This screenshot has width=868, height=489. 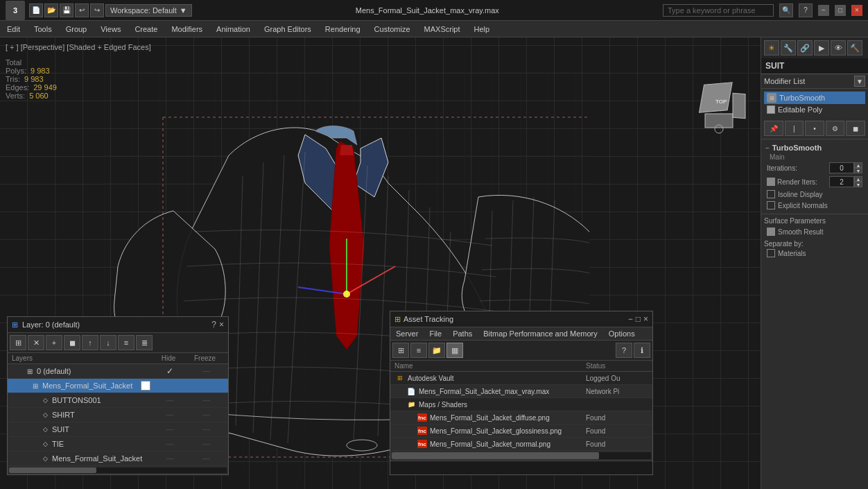 I want to click on layers-select-button: ◼, so click(x=72, y=343).